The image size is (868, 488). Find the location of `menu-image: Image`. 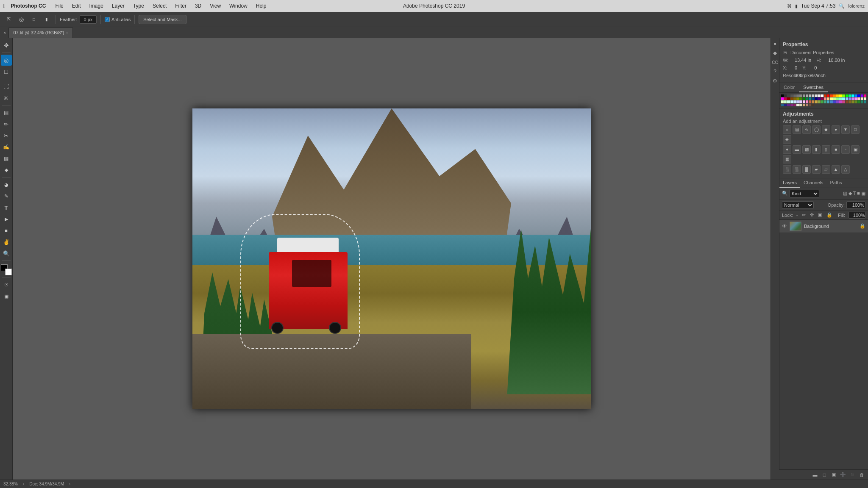

menu-image: Image is located at coordinates (96, 6).